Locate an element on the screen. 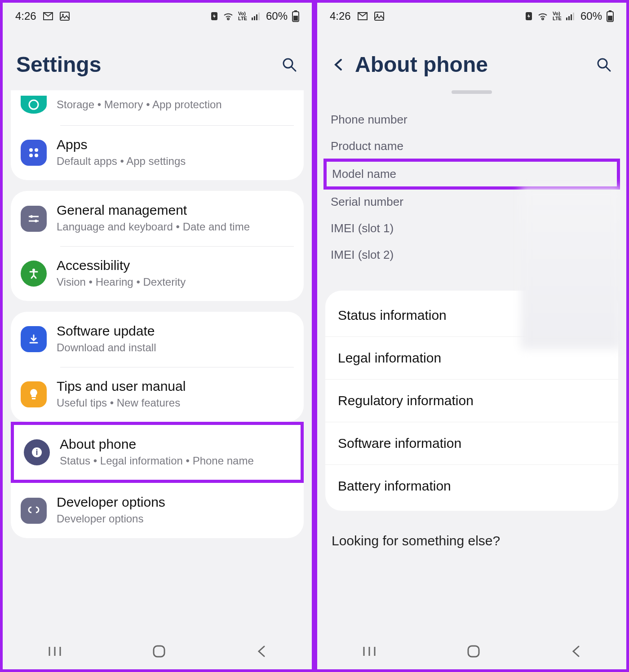 This screenshot has height=672, width=629. row-title: General management is located at coordinates (175, 210).